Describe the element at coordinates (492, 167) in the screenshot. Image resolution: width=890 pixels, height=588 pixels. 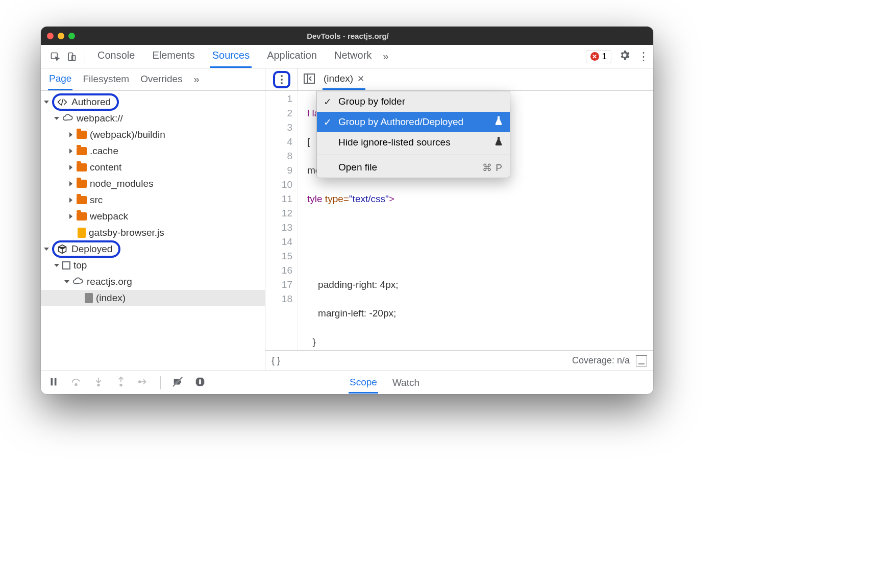
I see `shortcut-label: ⌘ P` at that location.